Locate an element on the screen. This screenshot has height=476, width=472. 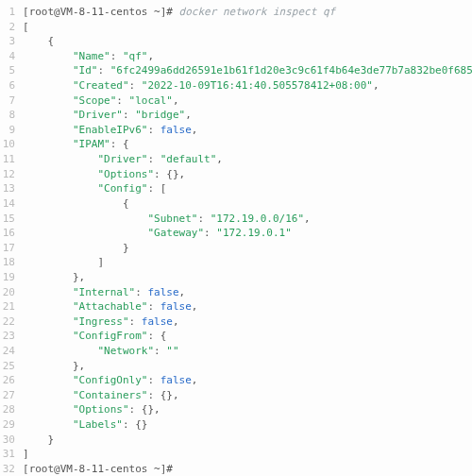
code-line: 22 "Ingress": false, is located at coordinates (236, 322).